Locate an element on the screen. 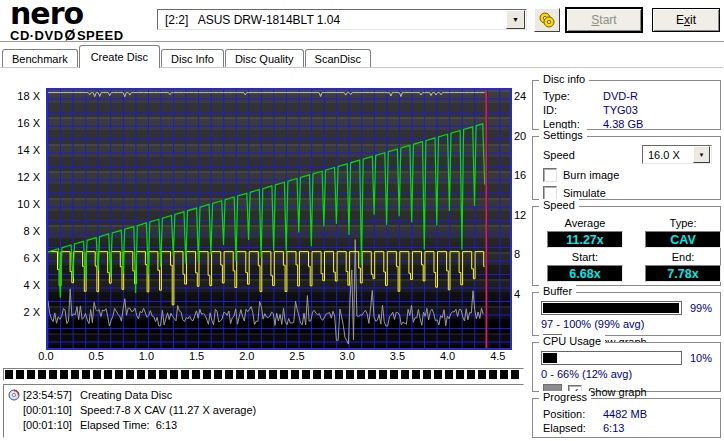 The image size is (724, 441). x-axis-tick: 3.0 is located at coordinates (347, 356).